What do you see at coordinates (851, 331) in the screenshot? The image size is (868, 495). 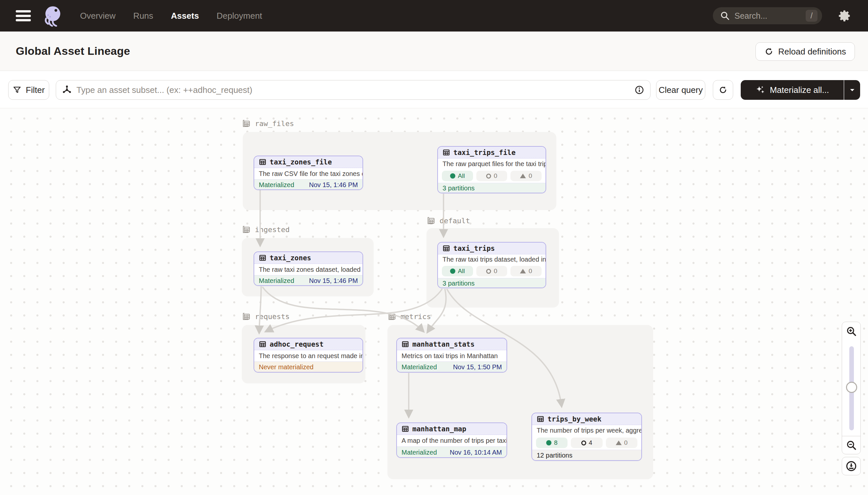 I see `zoom-in-button` at bounding box center [851, 331].